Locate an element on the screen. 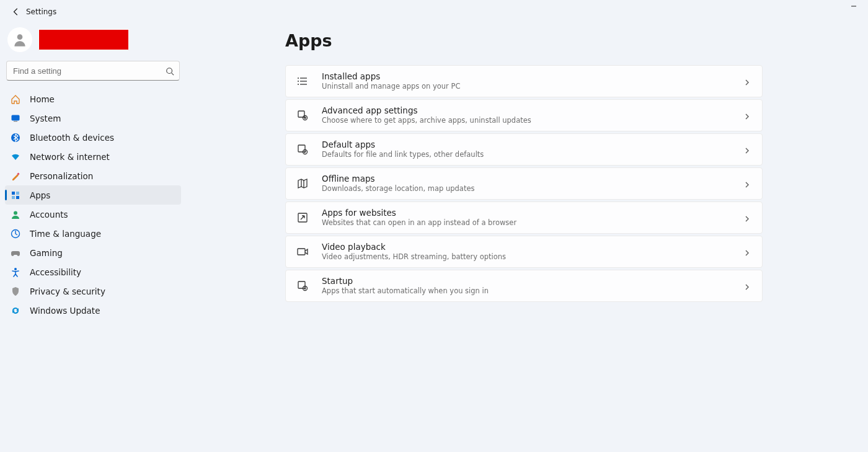 This screenshot has height=452, width=868. sidebar-item-label: Apps is located at coordinates (40, 195).